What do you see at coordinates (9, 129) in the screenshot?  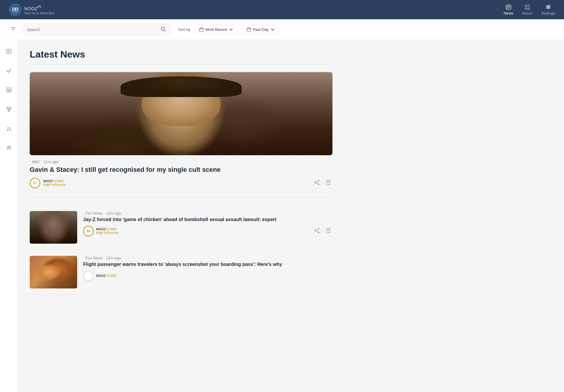 I see `sidebar-rss` at bounding box center [9, 129].